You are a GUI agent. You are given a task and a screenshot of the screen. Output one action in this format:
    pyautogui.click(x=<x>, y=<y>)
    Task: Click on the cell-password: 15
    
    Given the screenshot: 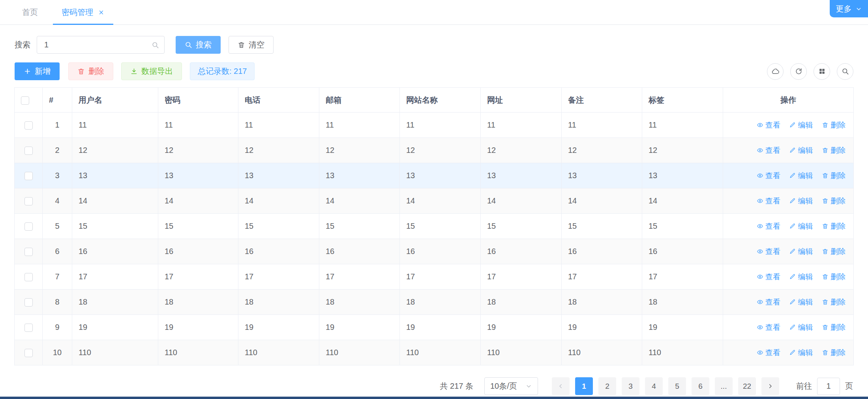 What is the action you would take?
    pyautogui.click(x=198, y=226)
    